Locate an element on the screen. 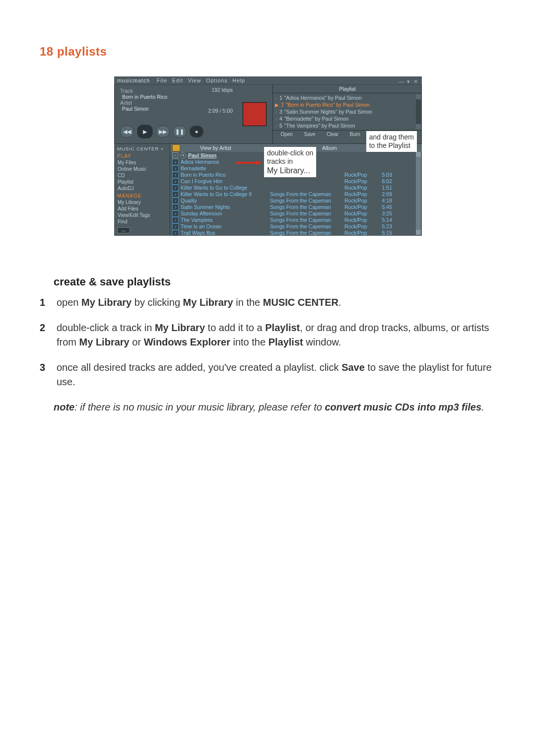  track-row: ♪Satin Summer NightsSongs From the Capem… is located at coordinates (296, 207).